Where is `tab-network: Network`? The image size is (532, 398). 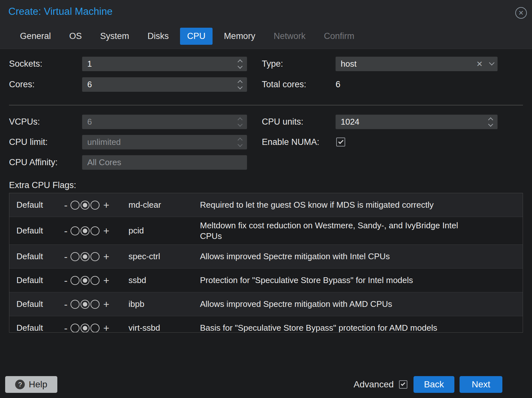
tab-network: Network is located at coordinates (290, 36).